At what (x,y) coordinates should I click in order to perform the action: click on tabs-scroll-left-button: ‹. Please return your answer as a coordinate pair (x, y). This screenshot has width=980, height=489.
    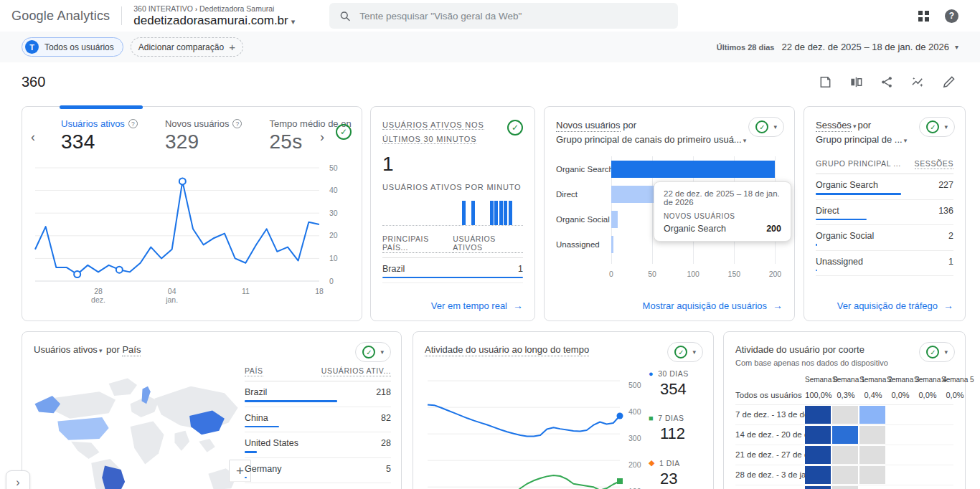
    Looking at the image, I should click on (33, 138).